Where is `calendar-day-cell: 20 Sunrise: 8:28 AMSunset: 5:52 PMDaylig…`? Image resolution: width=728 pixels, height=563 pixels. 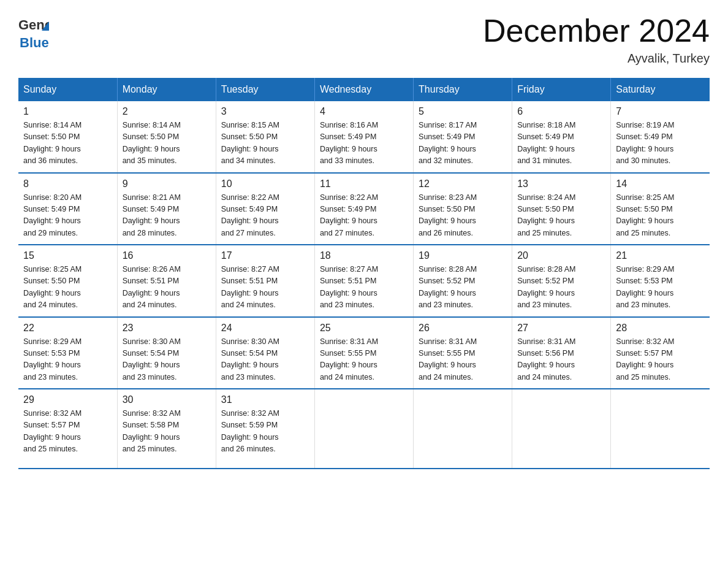 calendar-day-cell: 20 Sunrise: 8:28 AMSunset: 5:52 PMDaylig… is located at coordinates (561, 281).